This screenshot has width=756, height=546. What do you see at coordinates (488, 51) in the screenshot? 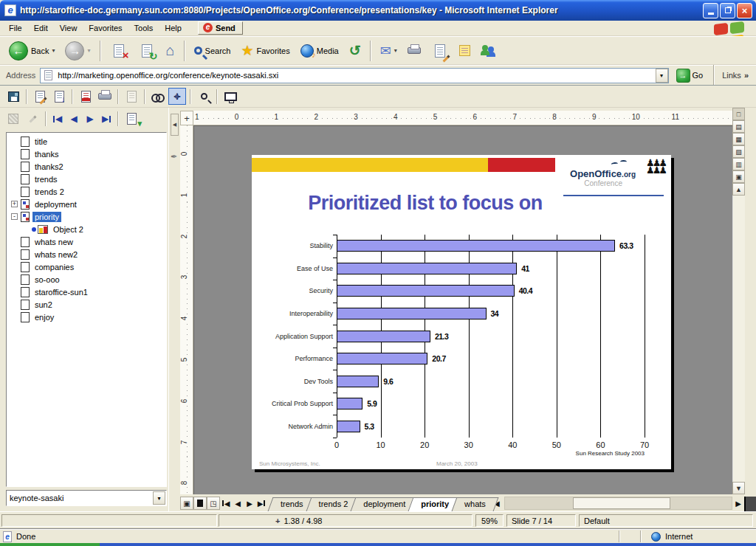
I see `messenger-button` at bounding box center [488, 51].